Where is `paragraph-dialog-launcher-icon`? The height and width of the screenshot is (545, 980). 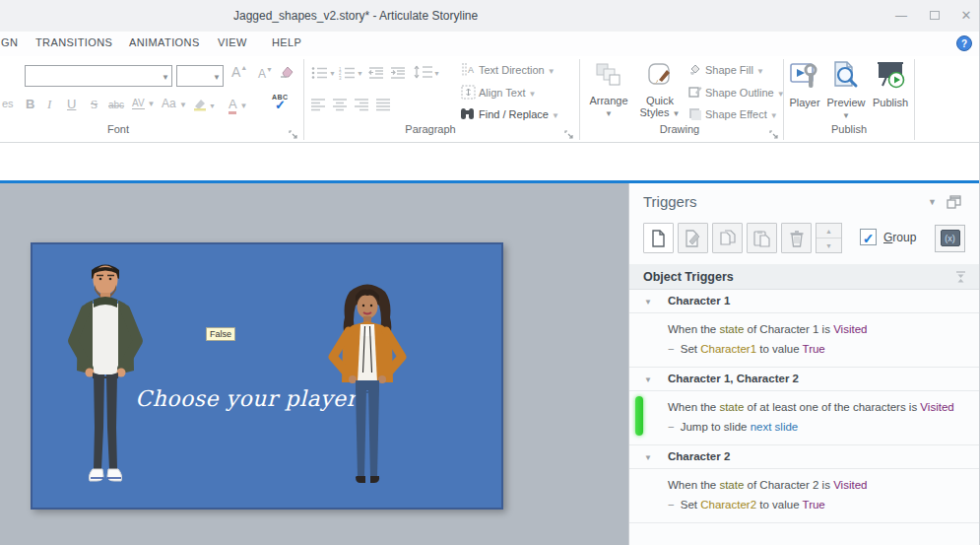 paragraph-dialog-launcher-icon is located at coordinates (569, 131).